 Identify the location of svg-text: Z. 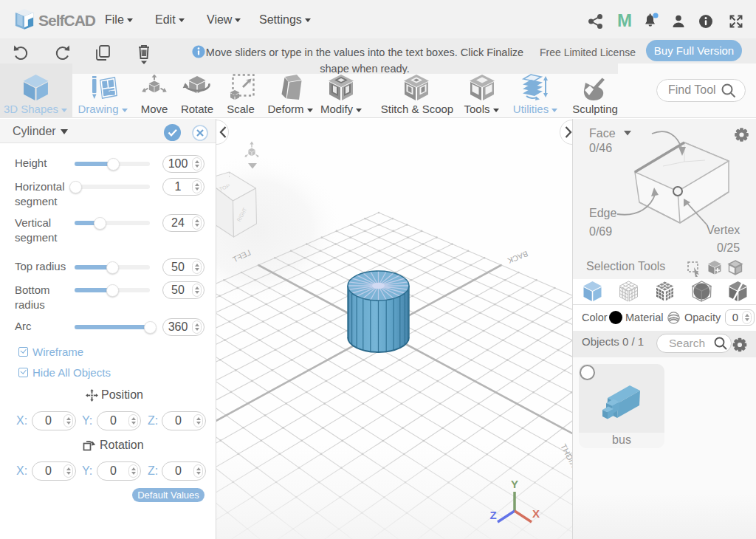
(493, 515).